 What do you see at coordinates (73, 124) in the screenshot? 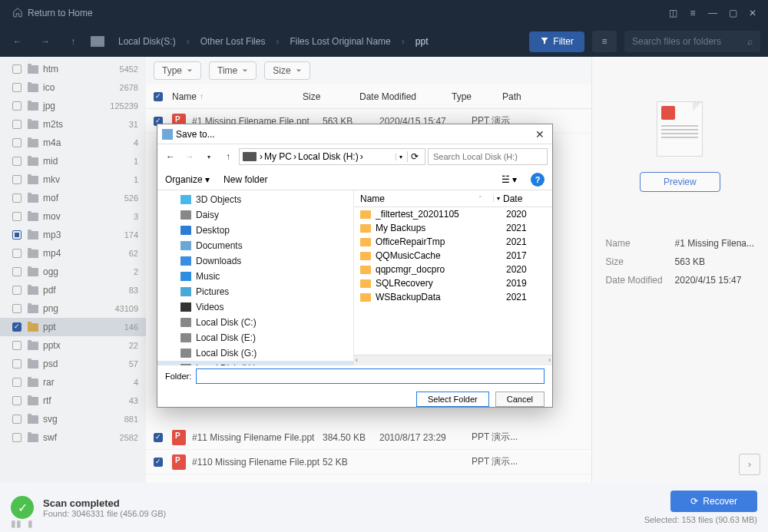
I see `sidebar-item-m2ts: m2ts31` at bounding box center [73, 124].